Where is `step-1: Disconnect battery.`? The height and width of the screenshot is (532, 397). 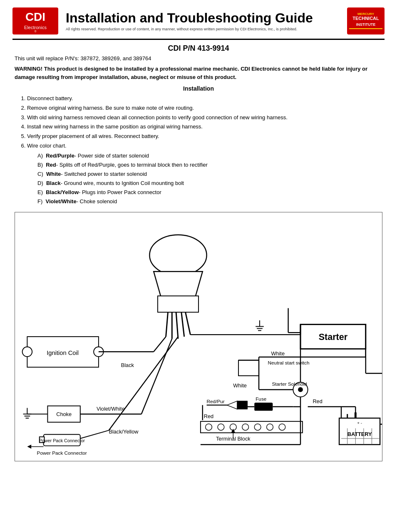
step-1: Disconnect battery. is located at coordinates (205, 99).